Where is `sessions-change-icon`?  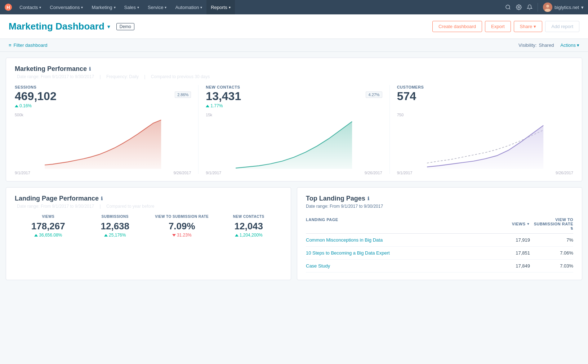 sessions-change-icon is located at coordinates (17, 106).